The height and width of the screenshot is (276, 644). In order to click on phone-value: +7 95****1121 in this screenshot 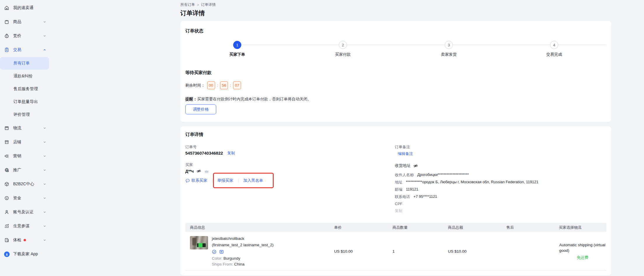, I will do `click(425, 197)`.